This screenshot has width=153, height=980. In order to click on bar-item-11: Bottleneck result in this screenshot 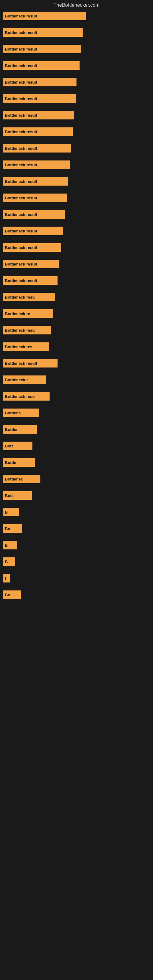, I will do `click(35, 181)`.